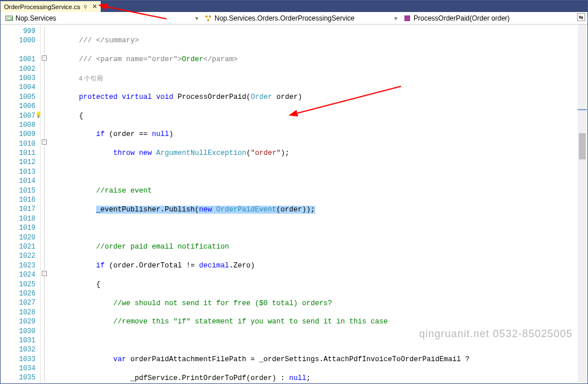 The image size is (588, 384). What do you see at coordinates (582, 203) in the screenshot?
I see `vertical-scrollbar` at bounding box center [582, 203].